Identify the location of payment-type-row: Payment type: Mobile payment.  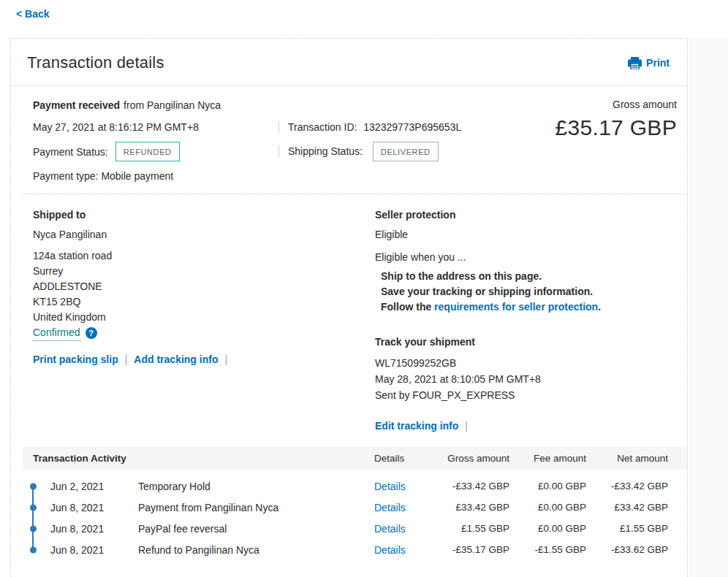
(247, 176).